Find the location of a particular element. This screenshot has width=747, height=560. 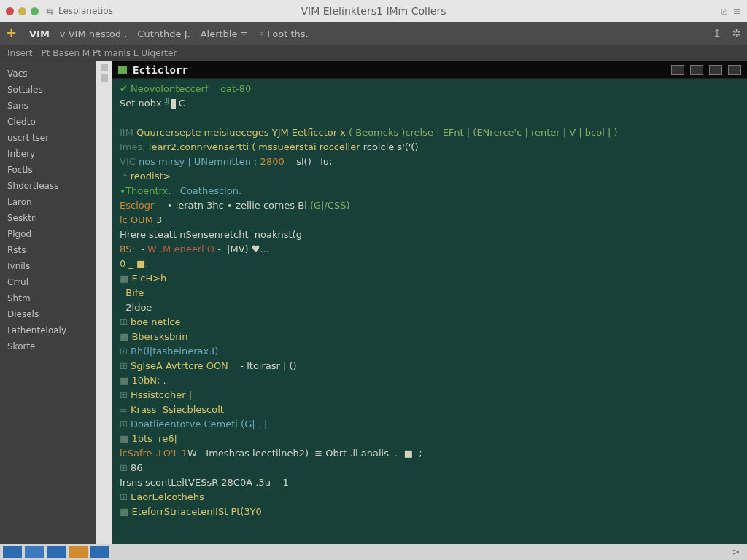

window-controls is located at coordinates (22, 12).